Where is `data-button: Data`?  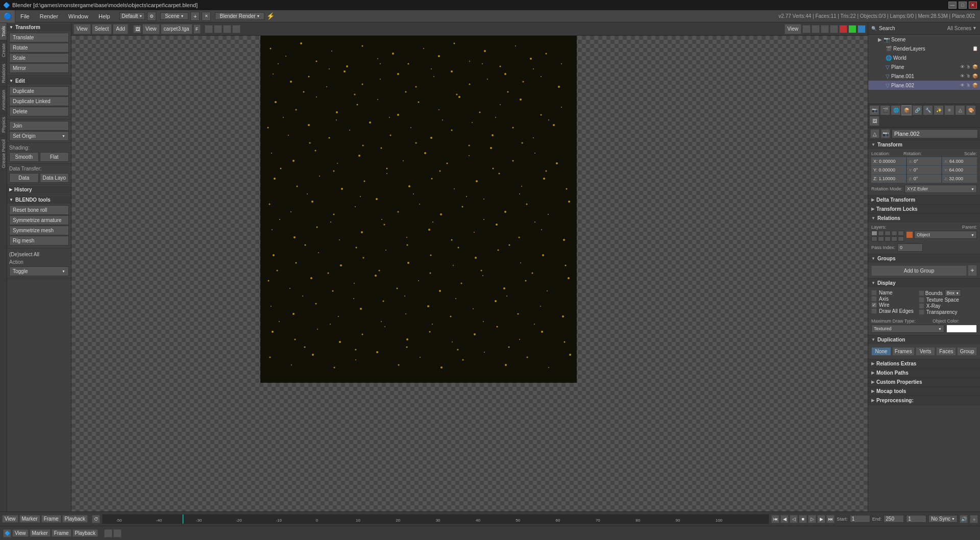
data-button: Data is located at coordinates (24, 178).